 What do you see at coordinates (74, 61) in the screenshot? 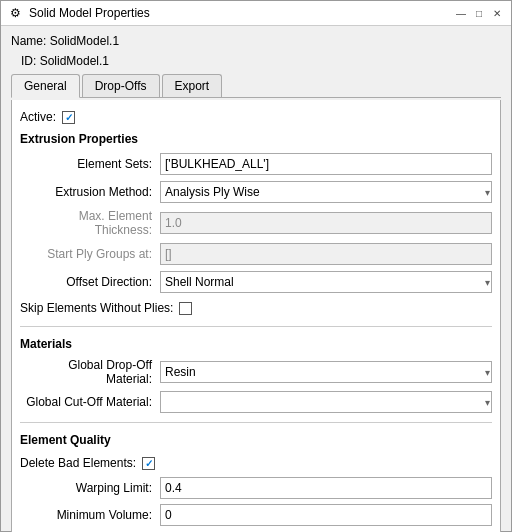
I see `id-value: SolidModel.1` at bounding box center [74, 61].